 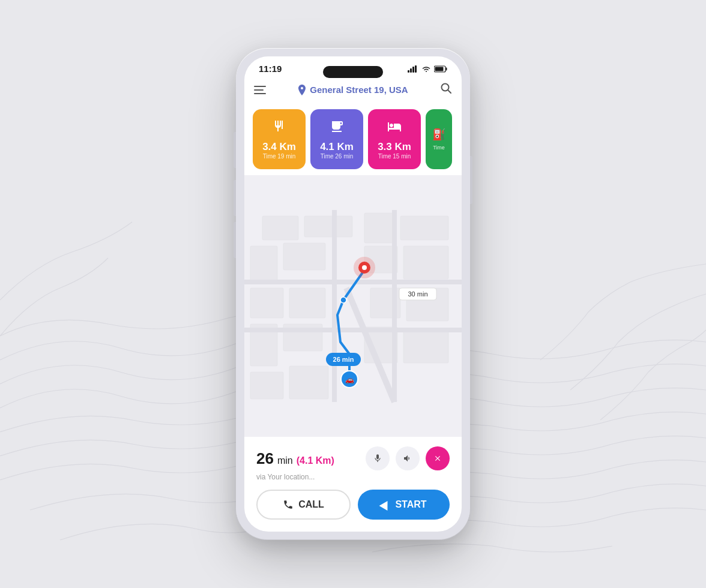 I want to click on cafe-time: Time 26 min, so click(x=337, y=156).